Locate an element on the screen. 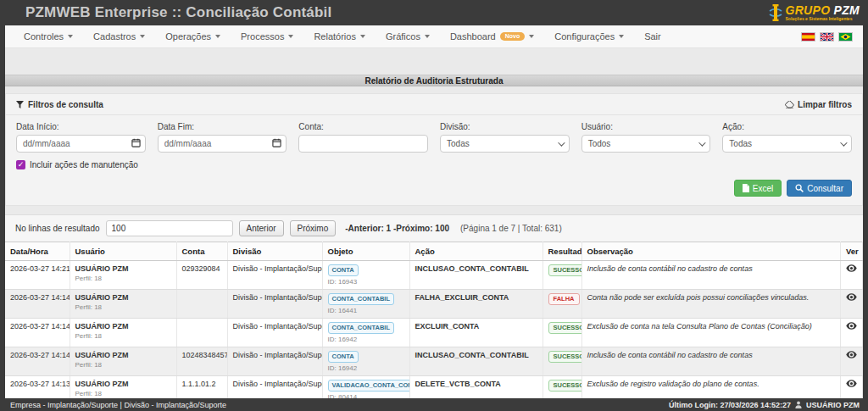 The height and width of the screenshot is (411, 868). next-button: Próximo is located at coordinates (314, 229).